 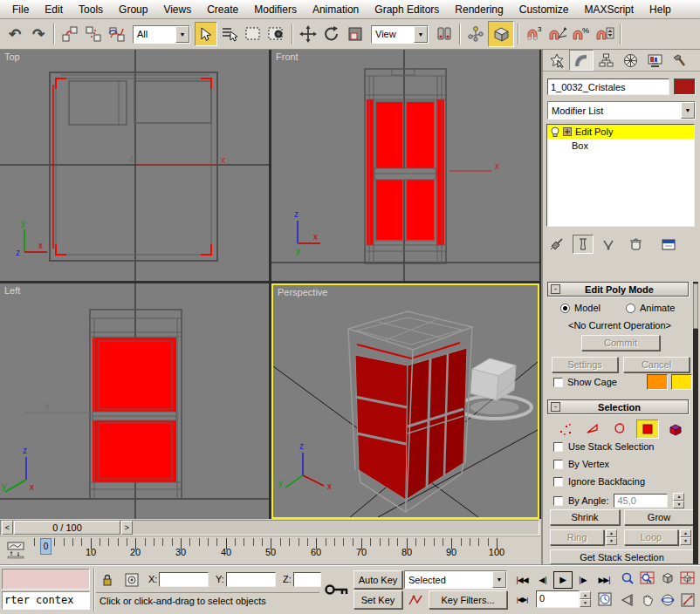 I want to click on configure-modifier-sets-icon, so click(x=669, y=244).